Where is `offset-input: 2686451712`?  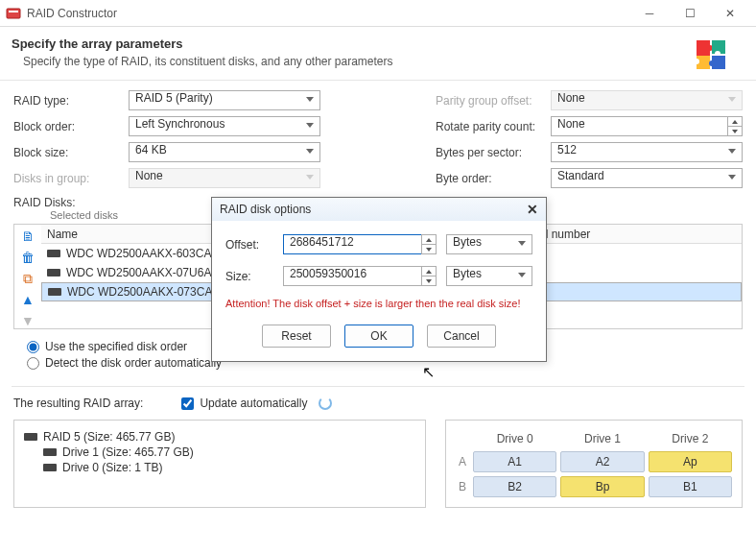
offset-input: 2686451712 is located at coordinates (352, 244).